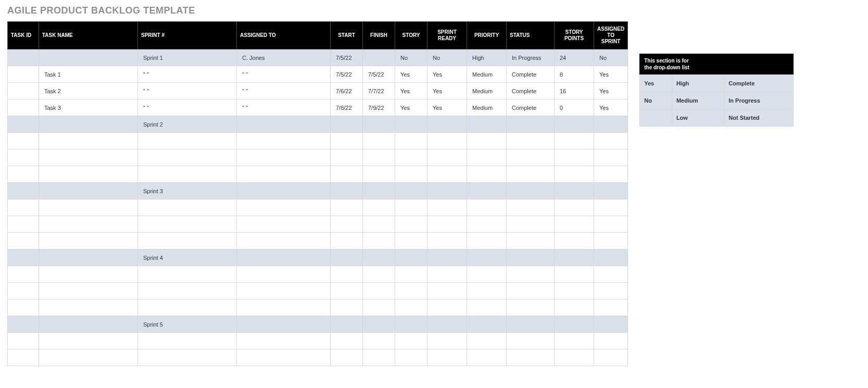 This screenshot has height=388, width=868. What do you see at coordinates (187, 35) in the screenshot?
I see `th-sprint-num: SPRINT #` at bounding box center [187, 35].